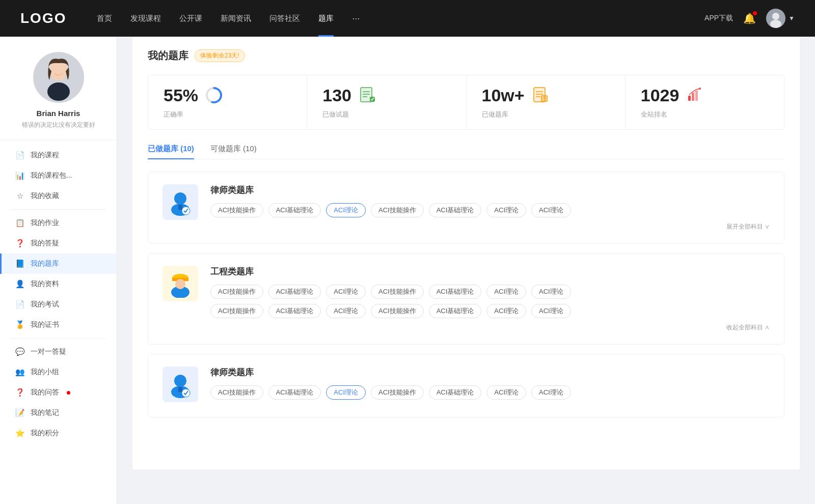  I want to click on tag-0: ACI技能操作, so click(237, 210).